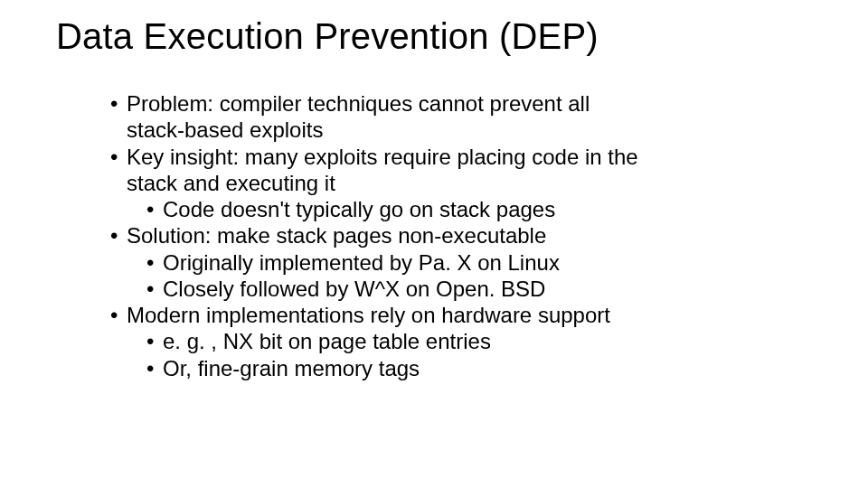  Describe the element at coordinates (454, 130) in the screenshot. I see `bullet-problem-cont: stack-based exploits` at that location.